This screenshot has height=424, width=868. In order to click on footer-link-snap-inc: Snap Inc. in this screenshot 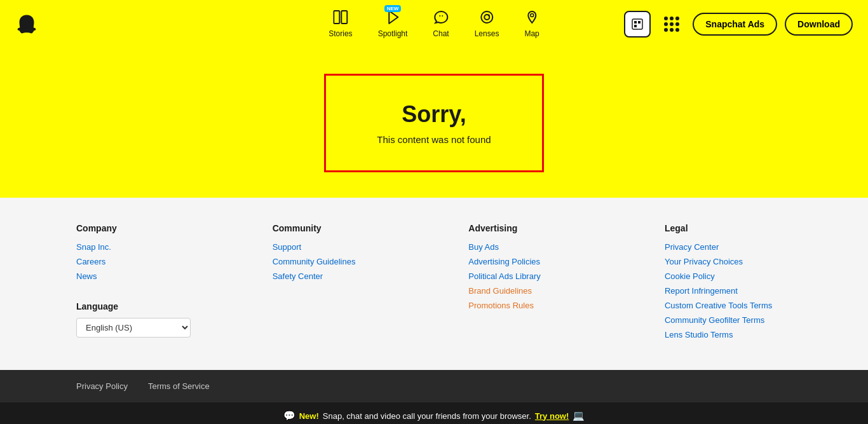, I will do `click(140, 247)`.